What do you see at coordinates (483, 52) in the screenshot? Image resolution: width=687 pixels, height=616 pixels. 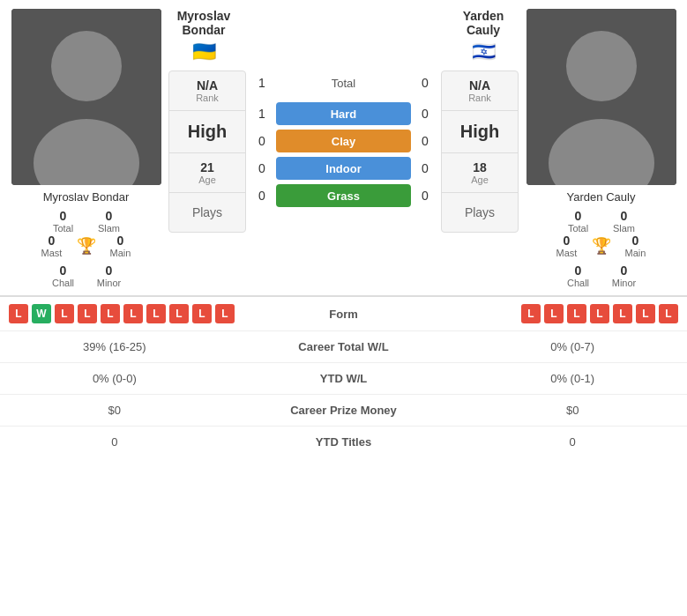 I see `right-flag: 🇮🇱` at bounding box center [483, 52].